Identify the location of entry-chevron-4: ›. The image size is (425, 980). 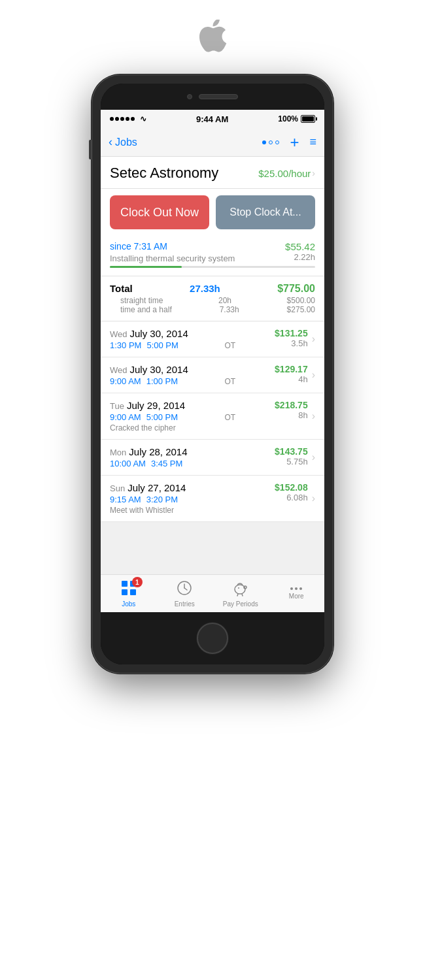
(314, 457).